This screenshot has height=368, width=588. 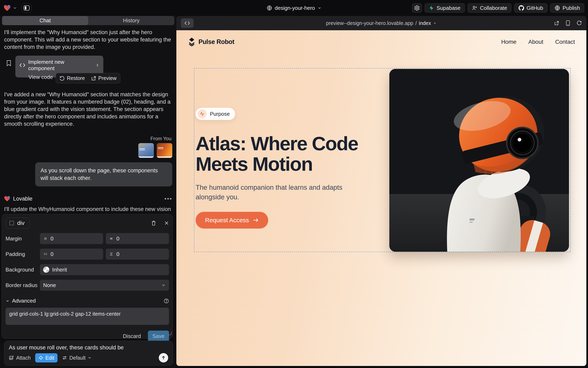 I want to click on toggle-sidebar-button, so click(x=27, y=8).